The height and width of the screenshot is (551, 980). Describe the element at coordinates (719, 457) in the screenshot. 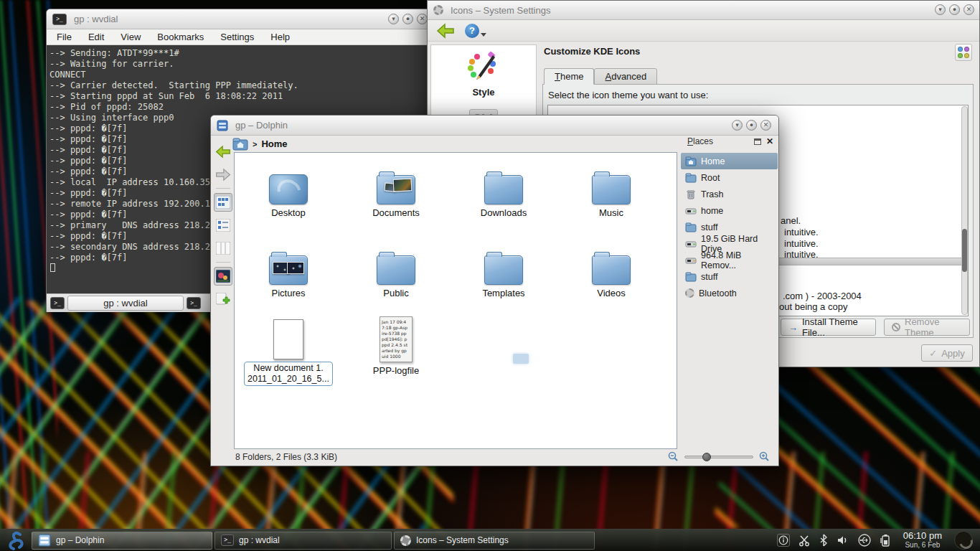

I see `zoom-slider` at that location.